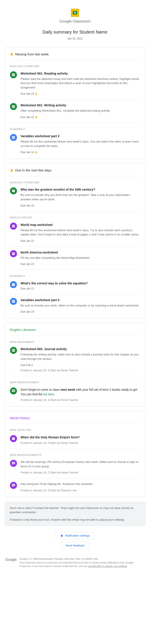 The height and width of the screenshot is (644, 150). Describe the element at coordinates (80, 464) in the screenshot. I see `item-desc: We will be covering 17th century Europea…` at that location.